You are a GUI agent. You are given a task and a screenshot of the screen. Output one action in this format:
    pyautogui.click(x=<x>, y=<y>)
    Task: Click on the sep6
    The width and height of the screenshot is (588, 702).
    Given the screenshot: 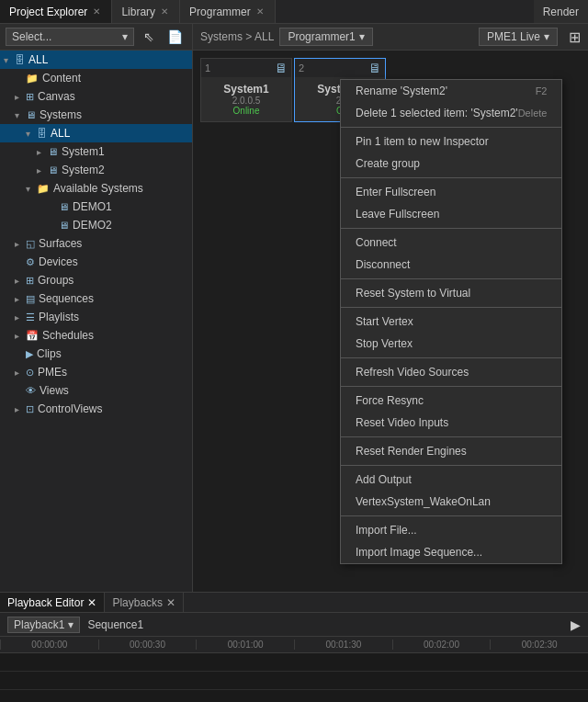 What is the action you would take?
    pyautogui.click(x=451, y=358)
    